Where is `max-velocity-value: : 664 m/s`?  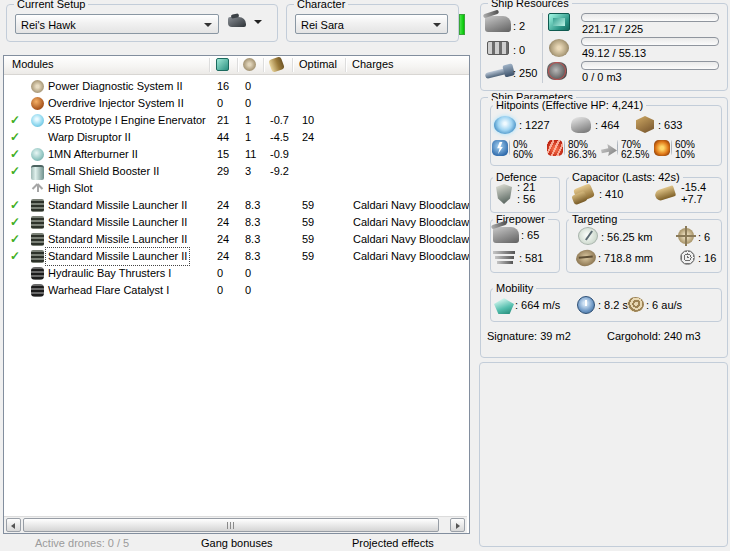 max-velocity-value: : 664 m/s is located at coordinates (538, 305).